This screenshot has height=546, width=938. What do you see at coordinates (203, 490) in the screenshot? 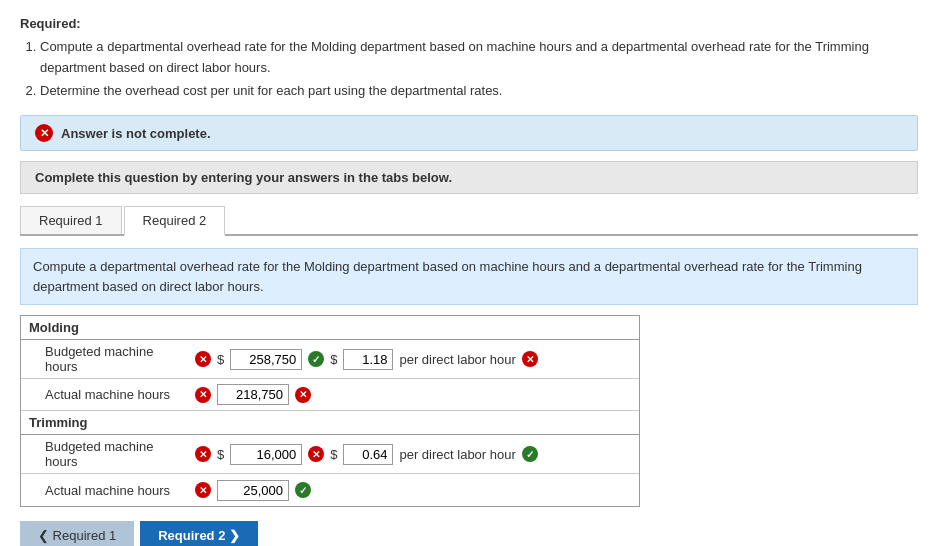
I see `trimming-actual-left-icon: ✕` at bounding box center [203, 490].